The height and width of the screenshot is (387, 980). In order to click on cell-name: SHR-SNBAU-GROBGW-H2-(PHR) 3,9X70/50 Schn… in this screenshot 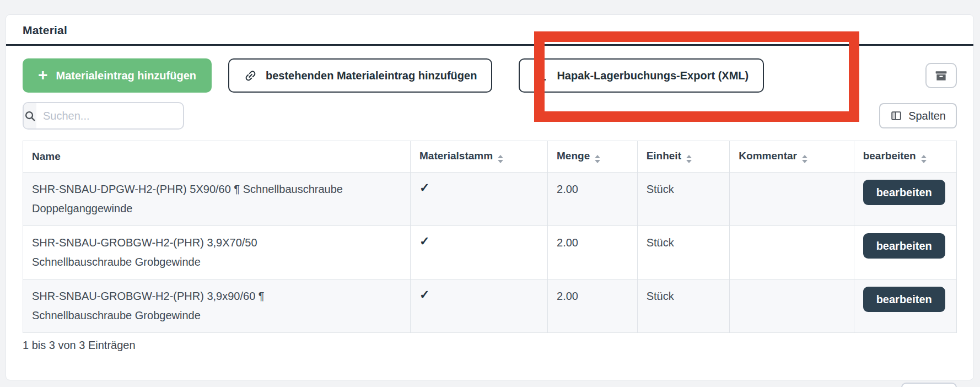, I will do `click(217, 252)`.